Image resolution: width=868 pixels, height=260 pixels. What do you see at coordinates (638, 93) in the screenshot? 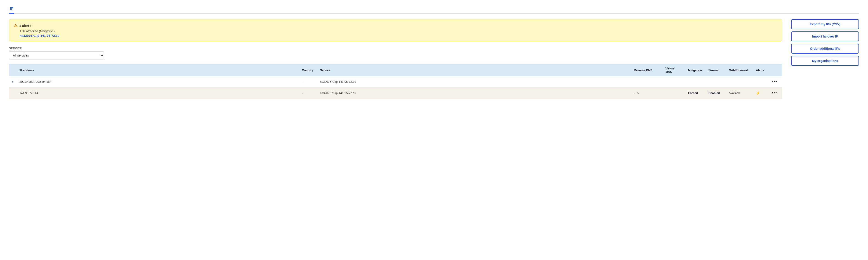
I see `edit-rdns-icon: ✎` at bounding box center [638, 93].